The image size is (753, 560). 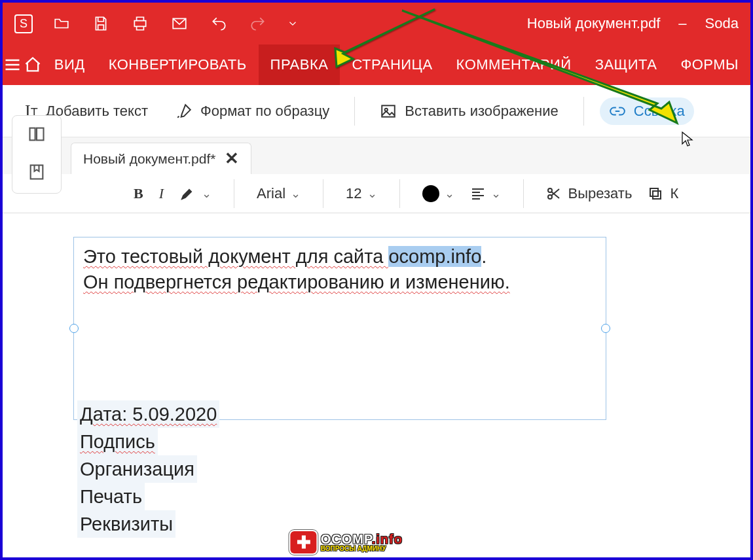 What do you see at coordinates (484, 256) in the screenshot?
I see `text-run: .` at bounding box center [484, 256].